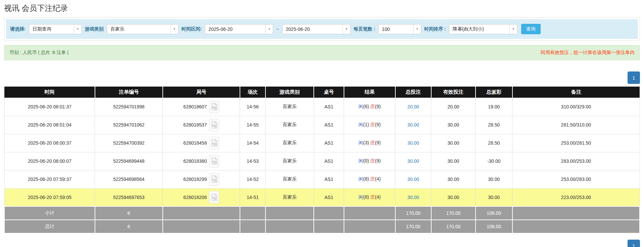 The width and height of the screenshot is (644, 247). I want to click on cell-valid-bet: 20.00, so click(453, 107).